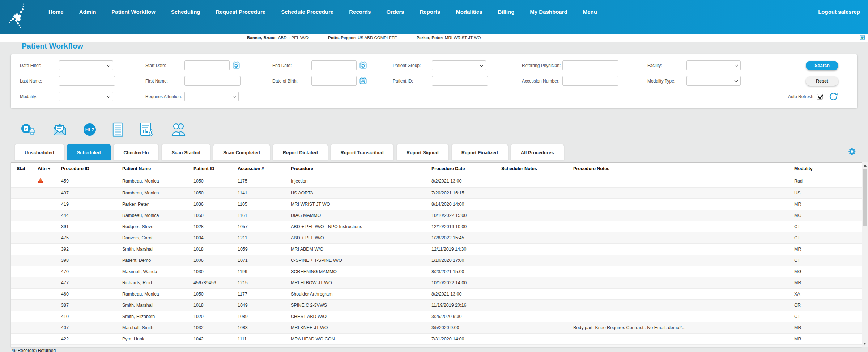 Image resolution: width=868 pixels, height=352 pixels. What do you see at coordinates (436, 328) in the screenshot?
I see `worklist-row: 407 Marshall, Smith 1032 1083 MRI KNEE J…` at bounding box center [436, 328].